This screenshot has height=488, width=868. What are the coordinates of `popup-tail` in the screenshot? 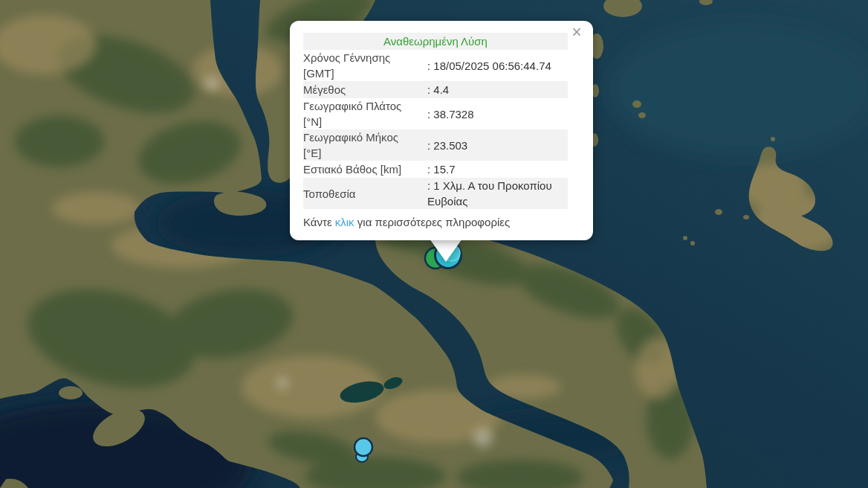 It's located at (446, 250).